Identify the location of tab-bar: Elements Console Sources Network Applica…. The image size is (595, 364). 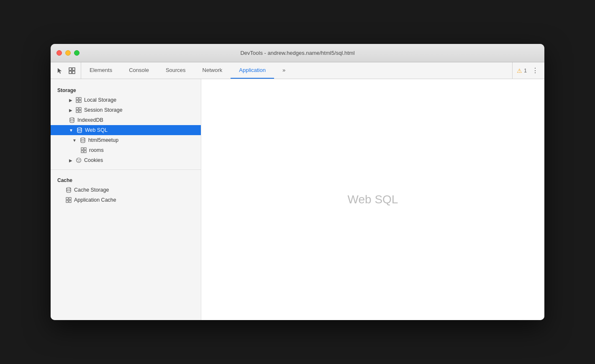
(297, 70).